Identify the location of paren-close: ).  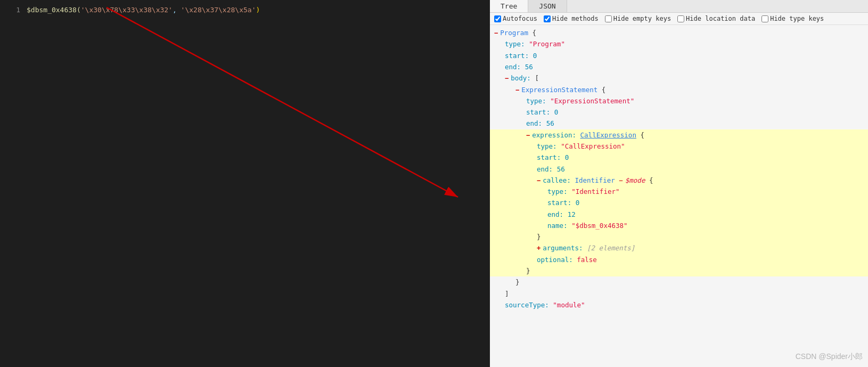
(258, 10).